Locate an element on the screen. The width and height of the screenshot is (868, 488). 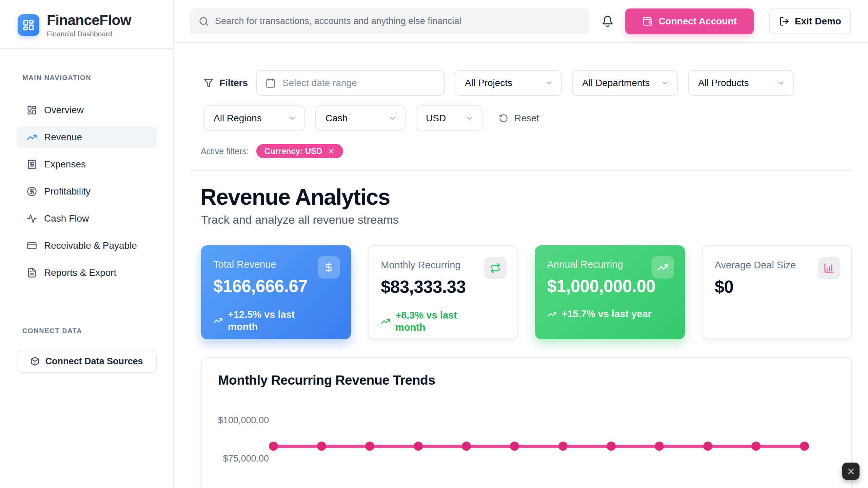
remove-filter-icon is located at coordinates (331, 151).